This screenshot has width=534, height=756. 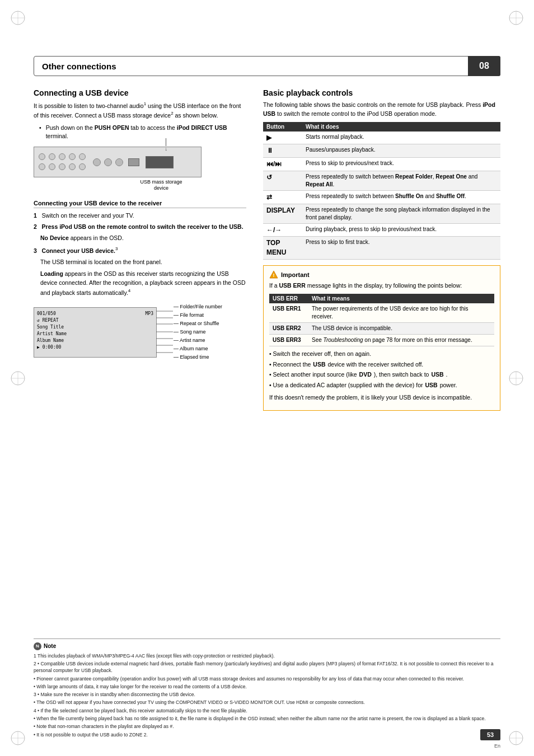 I want to click on usb-section-title: Connecting a USB device, so click(x=140, y=93).